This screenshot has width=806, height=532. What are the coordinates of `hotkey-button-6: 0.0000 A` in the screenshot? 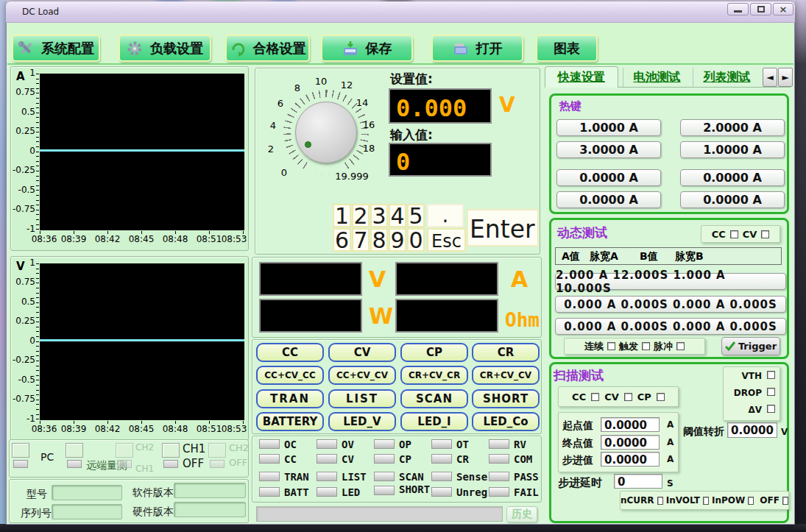 It's located at (732, 178).